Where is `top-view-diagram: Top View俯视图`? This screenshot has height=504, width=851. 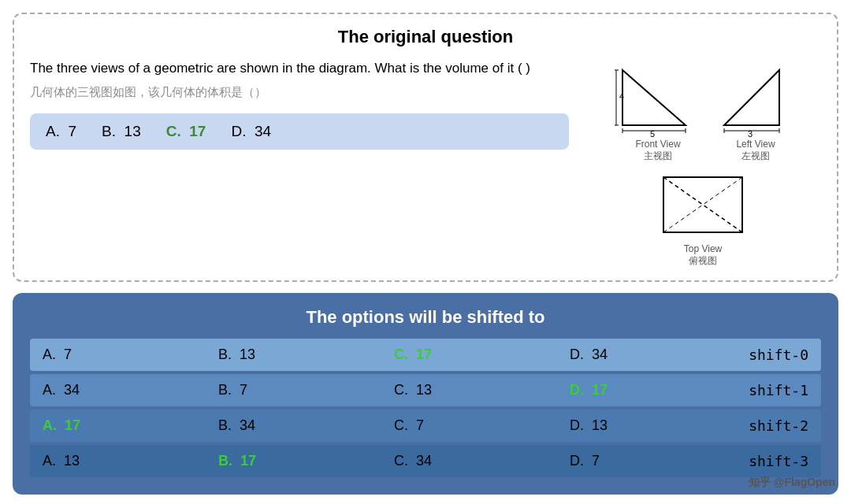
top-view-diagram: Top View俯视图 is located at coordinates (703, 219).